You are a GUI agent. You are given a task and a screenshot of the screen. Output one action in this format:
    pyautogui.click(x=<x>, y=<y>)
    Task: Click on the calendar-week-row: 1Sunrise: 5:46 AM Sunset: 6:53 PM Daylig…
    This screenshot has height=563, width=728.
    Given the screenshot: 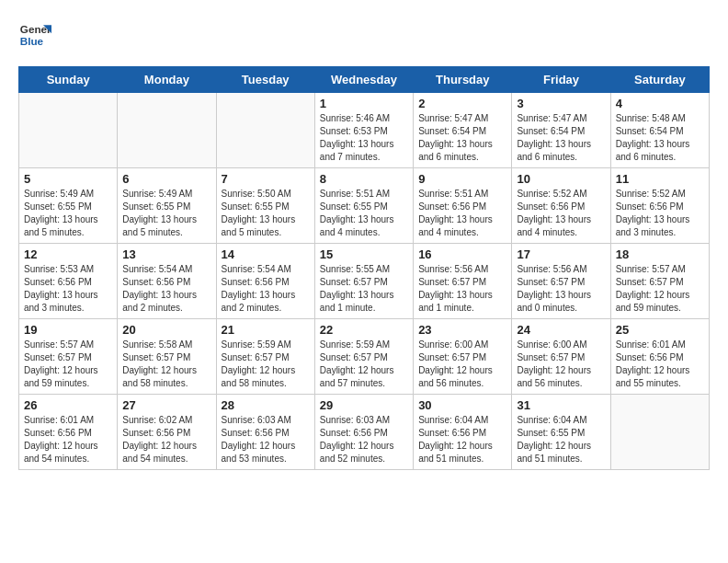 What is the action you would take?
    pyautogui.click(x=364, y=131)
    